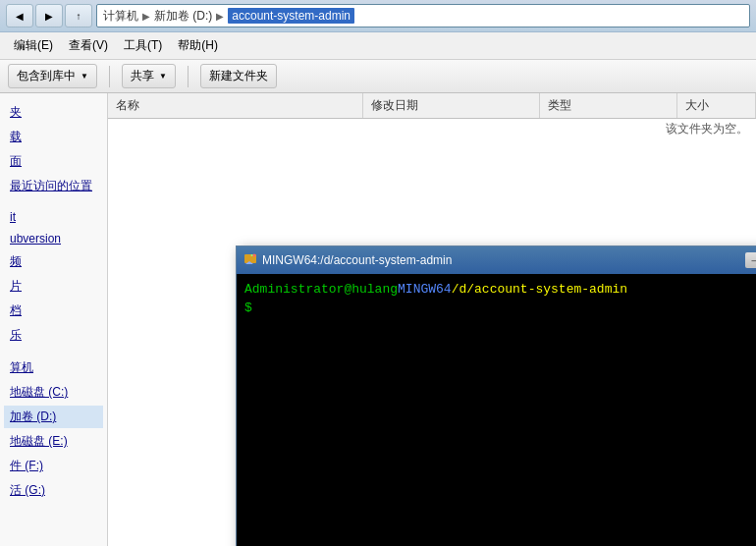  What do you see at coordinates (20, 16) in the screenshot?
I see `back-button: ◀` at bounding box center [20, 16].